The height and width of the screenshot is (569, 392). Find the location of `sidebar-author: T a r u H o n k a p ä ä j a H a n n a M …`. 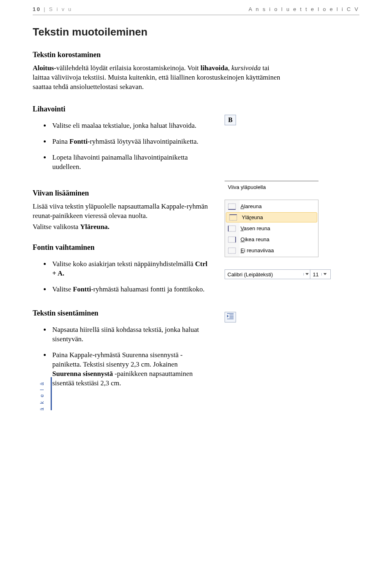

sidebar-author: T a r u H o n k a p ä ä j a H a n n a M … is located at coordinates (42, 396).